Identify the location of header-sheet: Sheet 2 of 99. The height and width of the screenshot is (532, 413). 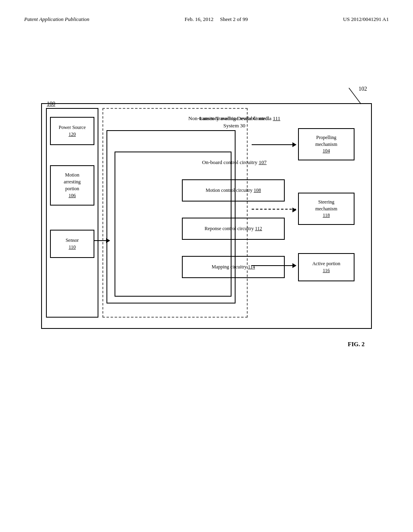
(234, 19).